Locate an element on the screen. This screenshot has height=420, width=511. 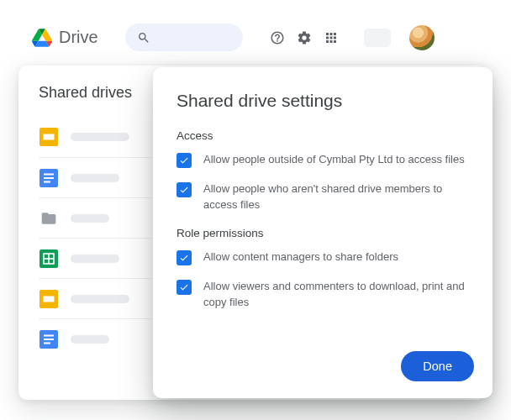
top-icons is located at coordinates (304, 38).